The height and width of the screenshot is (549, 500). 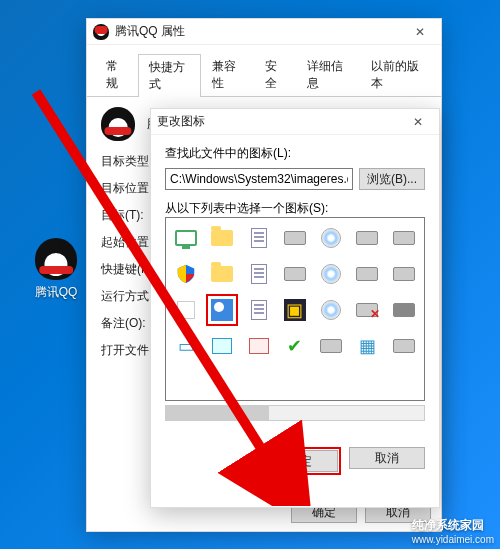 I want to click on look-in-label: 查找此文件中的图标(L):, so click(x=295, y=154).